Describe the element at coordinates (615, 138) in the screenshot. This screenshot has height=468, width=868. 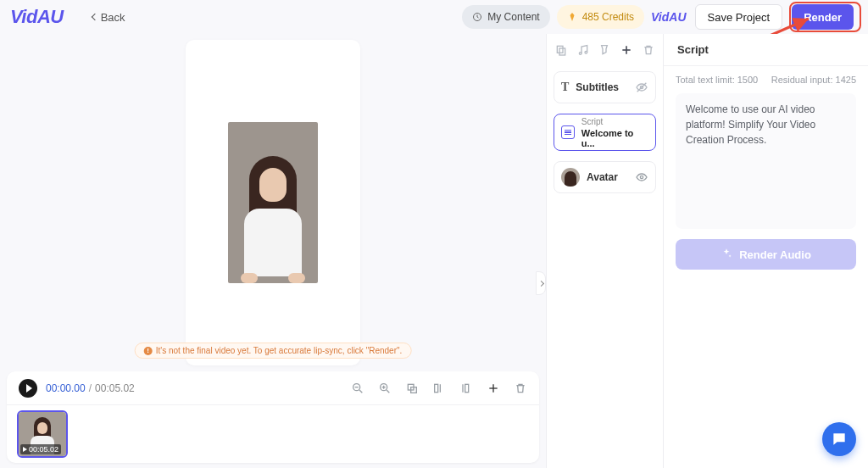
I see `layer-script-preview: Welcome to u...` at that location.